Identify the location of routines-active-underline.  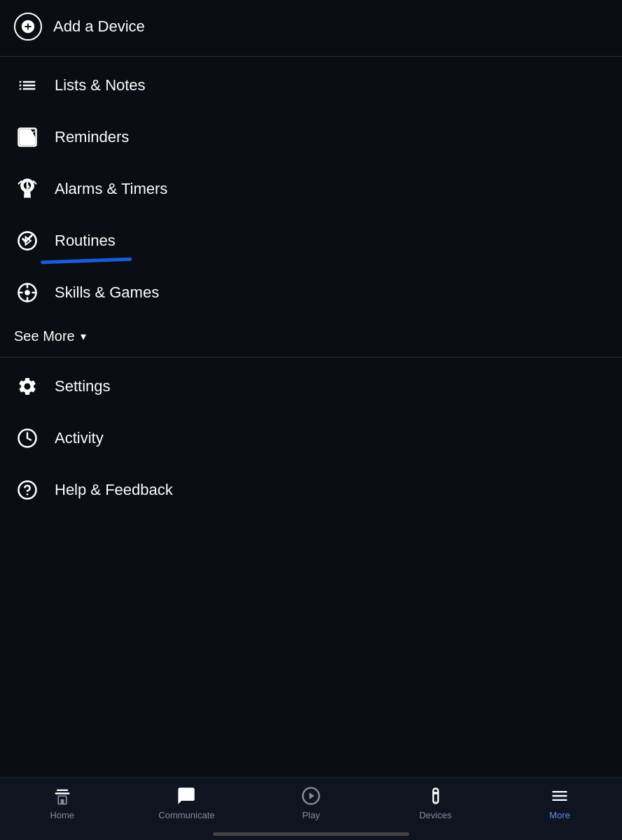
(86, 261).